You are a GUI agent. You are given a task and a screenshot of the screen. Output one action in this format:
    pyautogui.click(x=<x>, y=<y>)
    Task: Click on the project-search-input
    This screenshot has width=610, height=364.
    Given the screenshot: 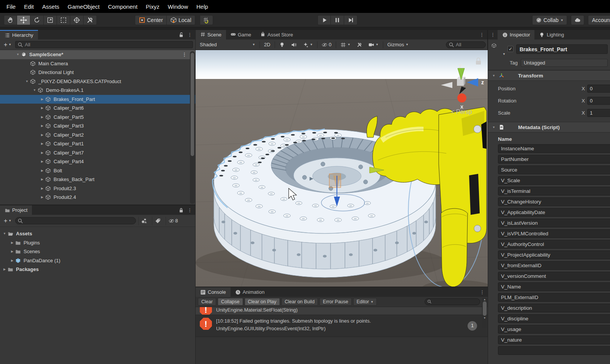 What is the action you would take?
    pyautogui.click(x=76, y=221)
    